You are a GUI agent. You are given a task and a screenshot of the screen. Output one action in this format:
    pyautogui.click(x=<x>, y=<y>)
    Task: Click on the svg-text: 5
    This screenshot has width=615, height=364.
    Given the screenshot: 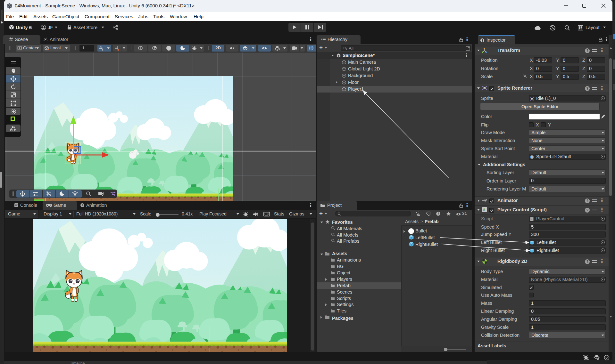 What is the action you would take?
    pyautogui.click(x=118, y=49)
    